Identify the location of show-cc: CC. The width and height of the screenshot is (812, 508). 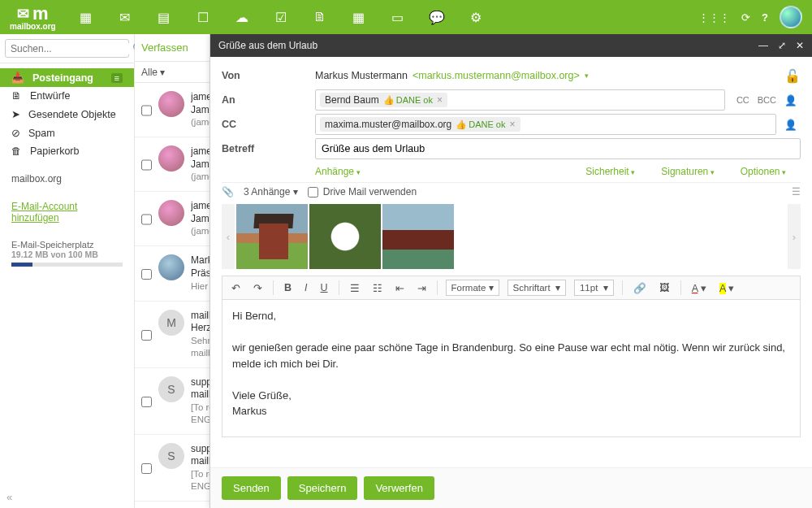
(743, 100).